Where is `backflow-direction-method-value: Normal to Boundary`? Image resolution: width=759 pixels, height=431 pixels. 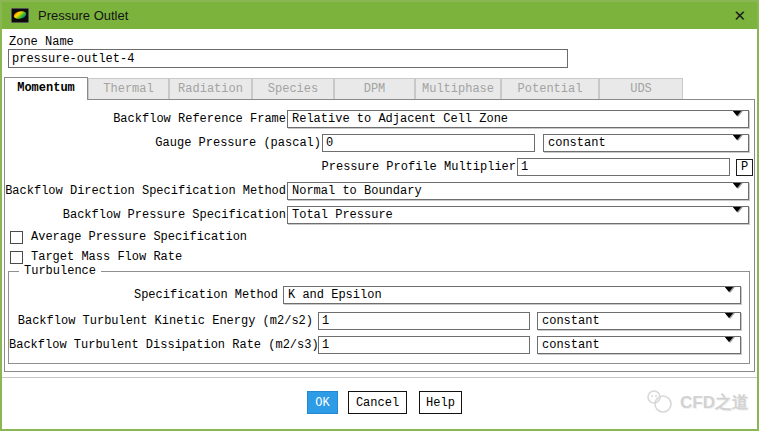
backflow-direction-method-value: Normal to Boundary is located at coordinates (357, 191).